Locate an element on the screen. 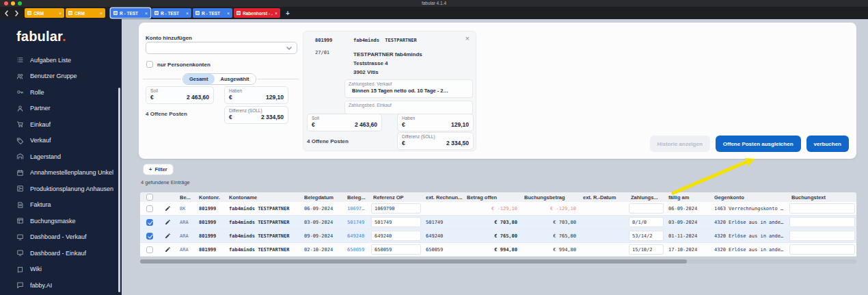 This screenshot has width=868, height=295. sidebar-item-buchungsmaske: Buchungsmaske is located at coordinates (61, 221).